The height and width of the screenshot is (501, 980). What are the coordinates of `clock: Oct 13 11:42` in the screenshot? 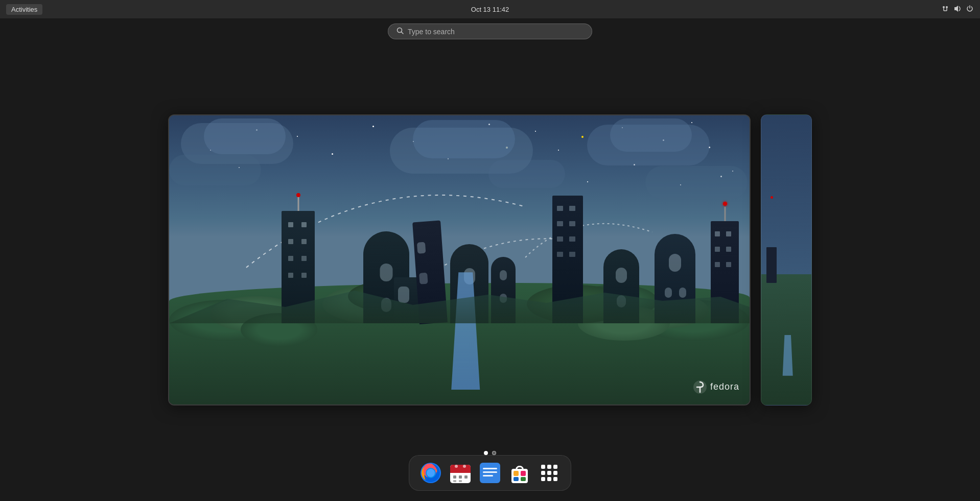 It's located at (490, 9).